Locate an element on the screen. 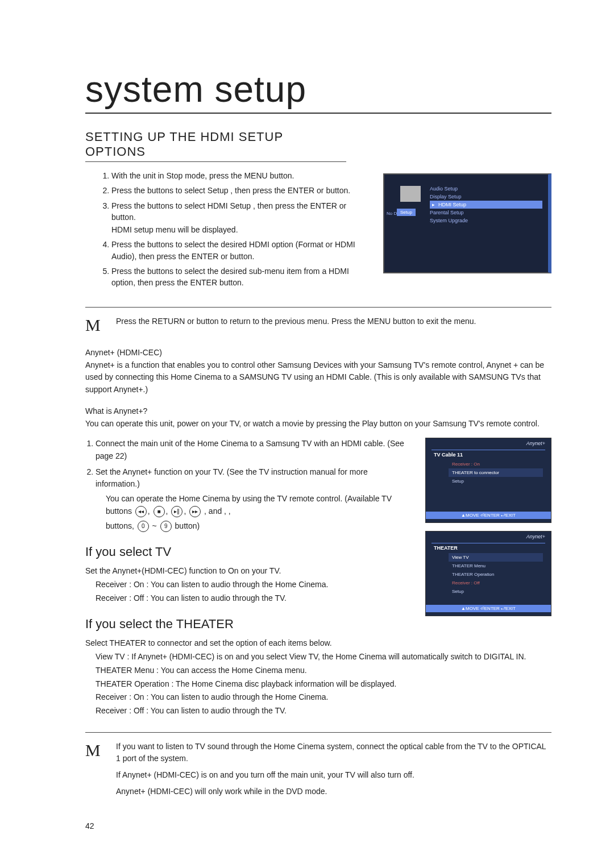  anynet-logo-2: Anynet+ is located at coordinates (536, 537).